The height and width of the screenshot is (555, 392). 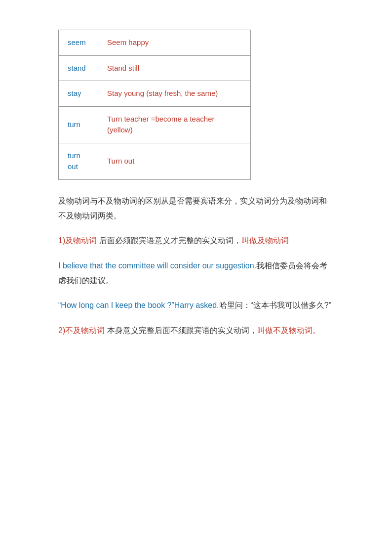 What do you see at coordinates (169, 240) in the screenshot?
I see `p2-suffix: 后面必须跟宾语意义才完整的实义动词，` at bounding box center [169, 240].